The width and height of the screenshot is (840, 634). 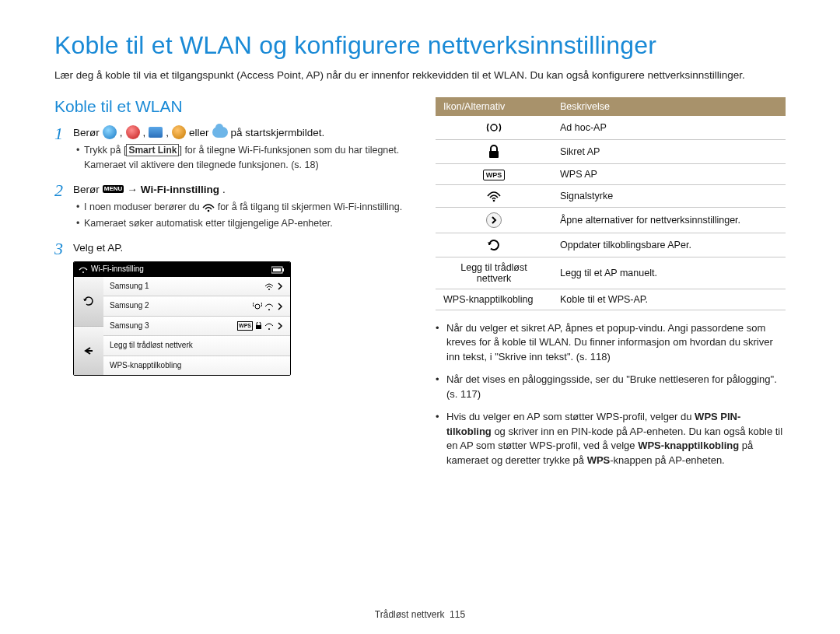 I want to click on back-arrow-icon, so click(x=89, y=351).